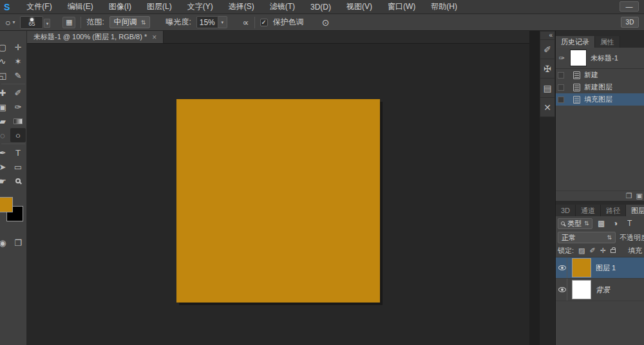 The width and height of the screenshot is (644, 345). Describe the element at coordinates (629, 196) in the screenshot. I see `new-document-from-state-icon: ❐` at that location.